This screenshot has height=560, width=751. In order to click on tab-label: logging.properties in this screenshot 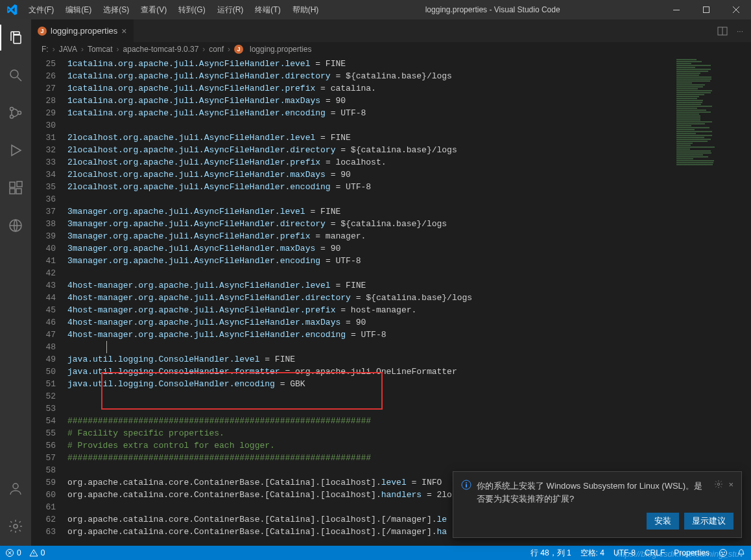, I will do `click(84, 31)`.